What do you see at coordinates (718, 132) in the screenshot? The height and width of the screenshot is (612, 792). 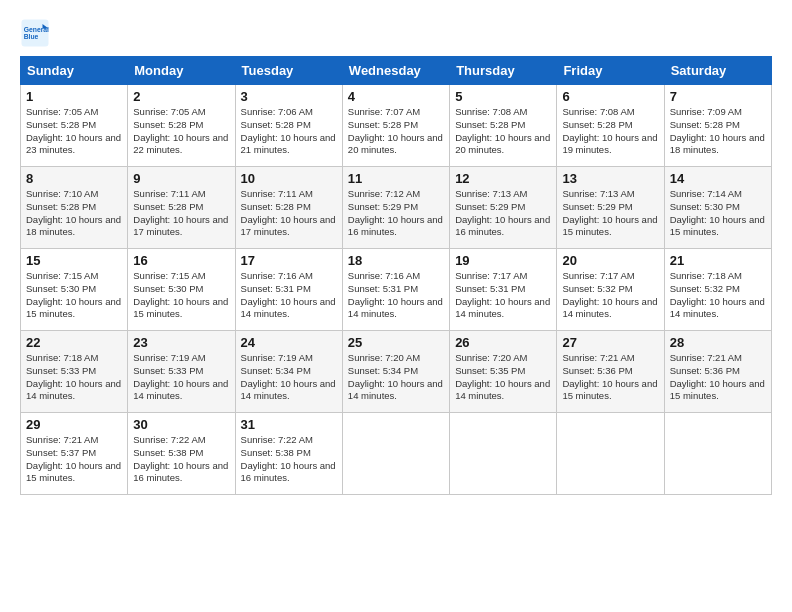 I see `day-info: Sunrise: 7:09 AM Sunset: 5:28 PM Dayligh…` at bounding box center [718, 132].